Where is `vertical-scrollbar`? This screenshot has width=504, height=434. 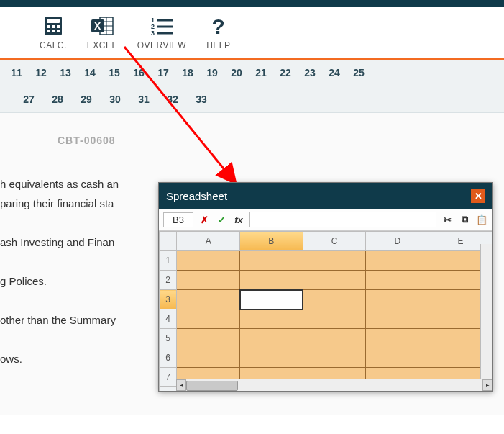
vertical-scrollbar is located at coordinates (486, 312).